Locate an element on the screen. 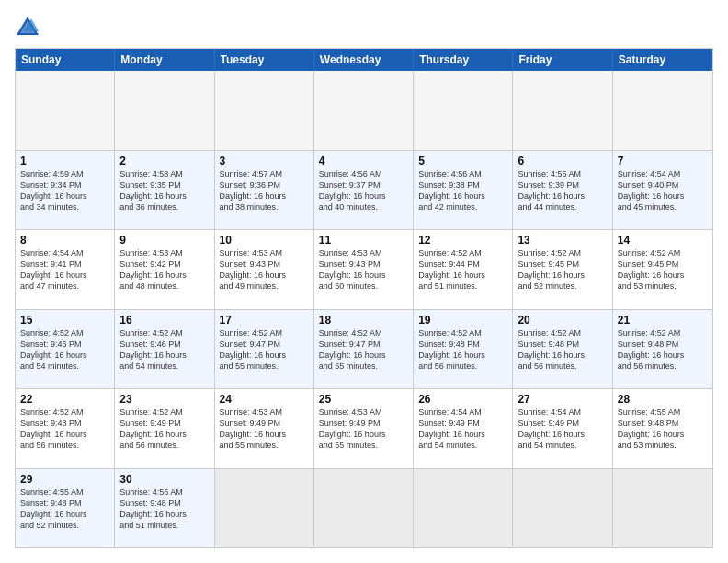 The height and width of the screenshot is (563, 728). day-number: 9 is located at coordinates (164, 240).